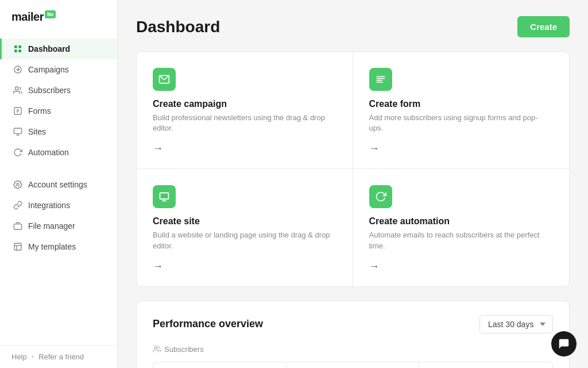 The width and height of the screenshot is (588, 368). I want to click on automation-card-icon, so click(381, 197).